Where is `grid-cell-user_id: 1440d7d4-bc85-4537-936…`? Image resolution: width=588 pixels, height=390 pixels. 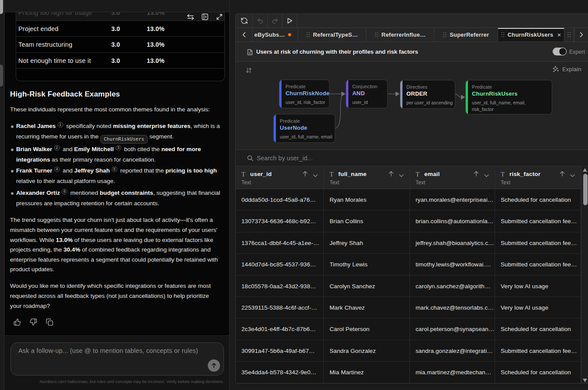 grid-cell-user_id: 1440d7d4-bc85-4537-936… is located at coordinates (280, 265).